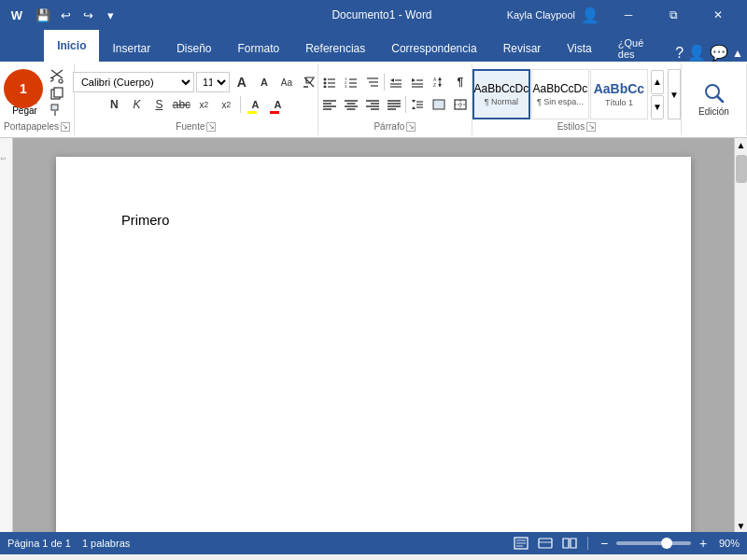 This screenshot has width=747, height=560. Describe the element at coordinates (667, 543) in the screenshot. I see `zoom-thumb` at that location.